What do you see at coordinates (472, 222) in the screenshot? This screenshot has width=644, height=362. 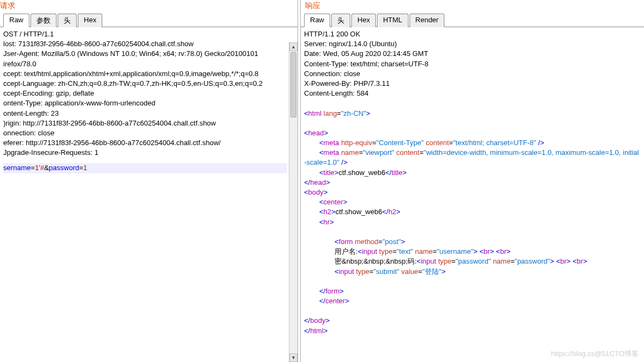 I see `html-line: <hr>` at bounding box center [472, 222].